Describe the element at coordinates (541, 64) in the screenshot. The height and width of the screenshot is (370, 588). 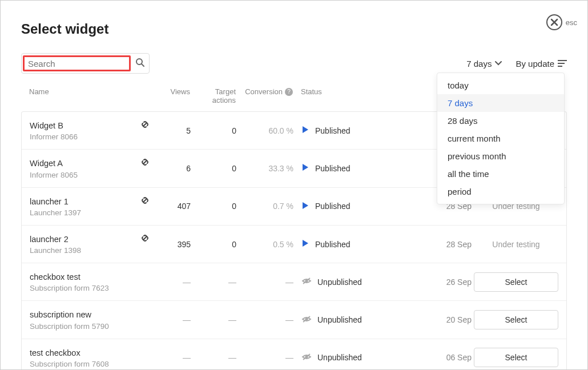
I see `sort-dropdown: By update` at that location.